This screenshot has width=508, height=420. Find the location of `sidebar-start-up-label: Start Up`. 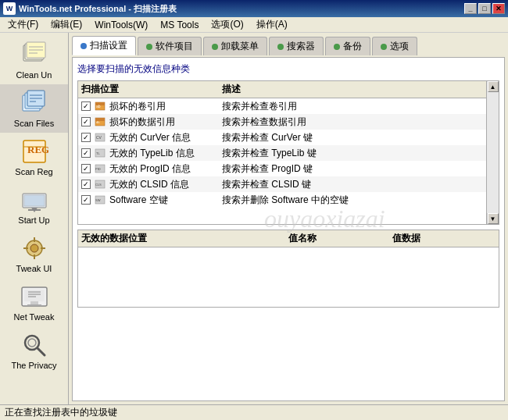

sidebar-start-up-label: Start Up is located at coordinates (34, 220).